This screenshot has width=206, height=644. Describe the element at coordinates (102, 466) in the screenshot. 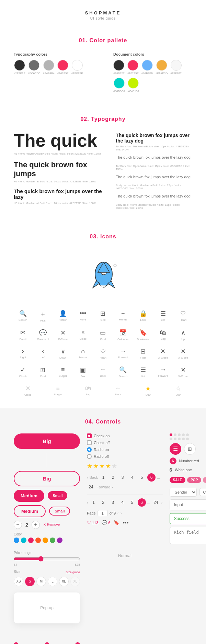

I see `star-3: ★` at that location.